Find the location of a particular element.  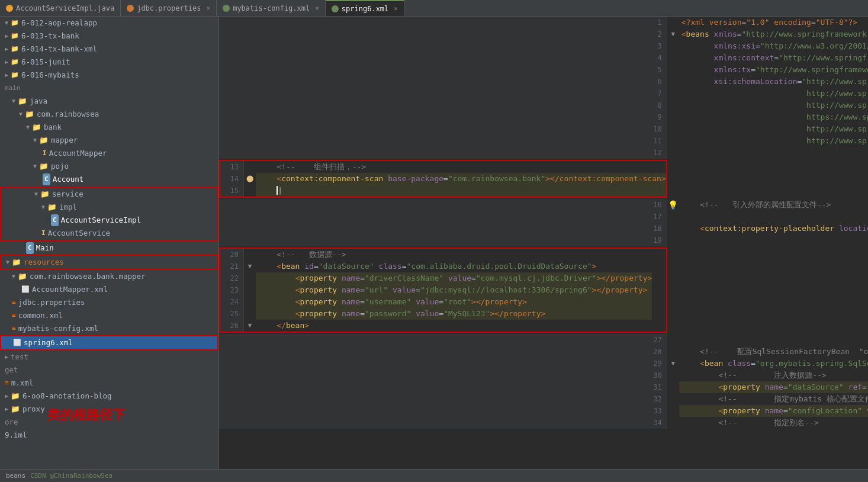

tab-close-3: ✕ is located at coordinates (396, 8).